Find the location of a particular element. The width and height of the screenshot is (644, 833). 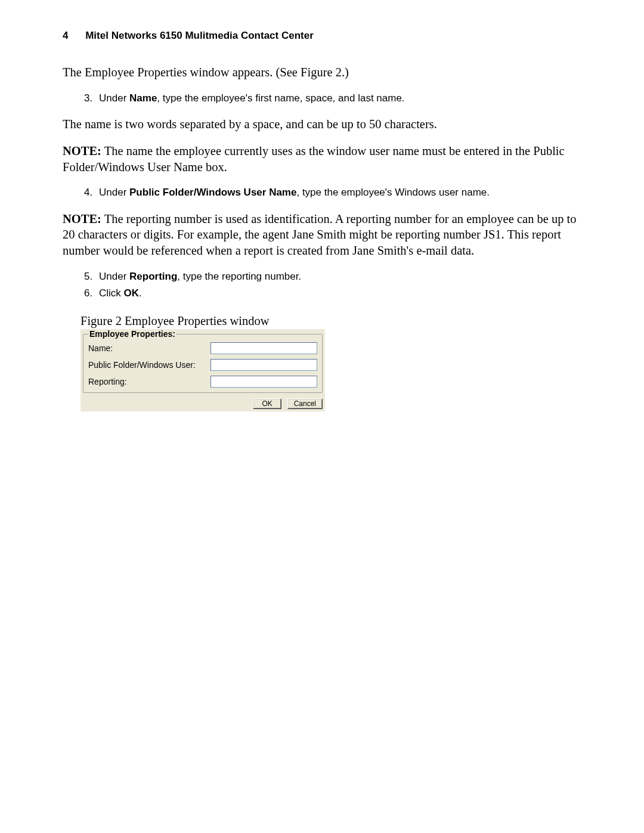

step-5-suffix: , type the reporting number. is located at coordinates (239, 277).